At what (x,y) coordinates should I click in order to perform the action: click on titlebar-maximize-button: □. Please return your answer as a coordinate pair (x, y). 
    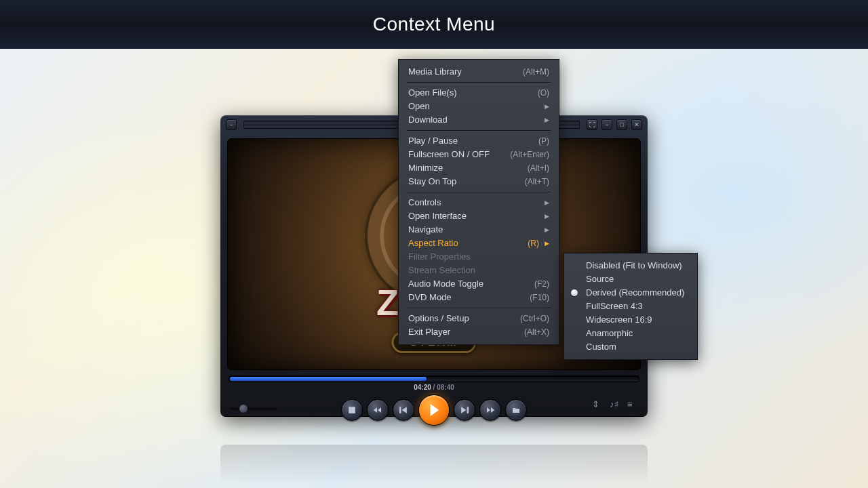
    Looking at the image, I should click on (622, 125).